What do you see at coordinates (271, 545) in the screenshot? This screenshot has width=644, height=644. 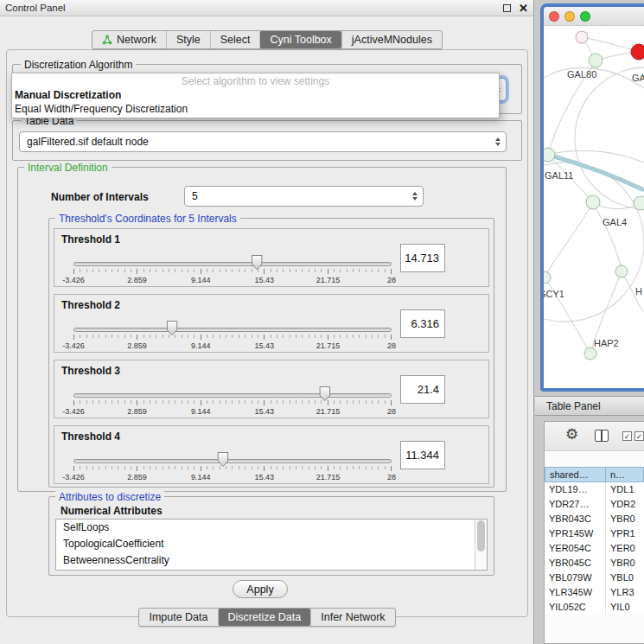 I see `numerical-attributes-list: SelfLoopsTopologicalCoefficientBetweenne…` at bounding box center [271, 545].